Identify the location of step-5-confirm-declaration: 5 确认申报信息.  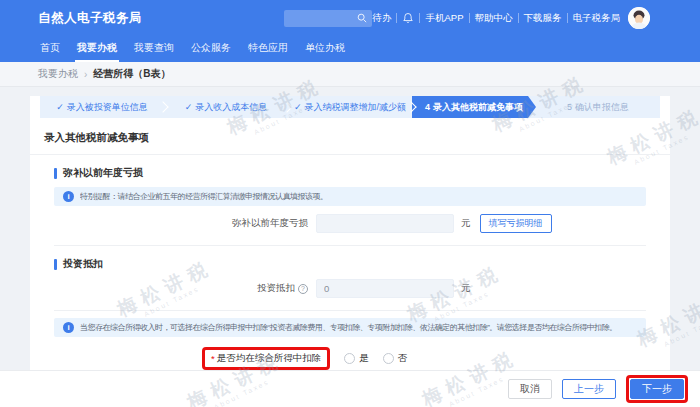
(598, 107).